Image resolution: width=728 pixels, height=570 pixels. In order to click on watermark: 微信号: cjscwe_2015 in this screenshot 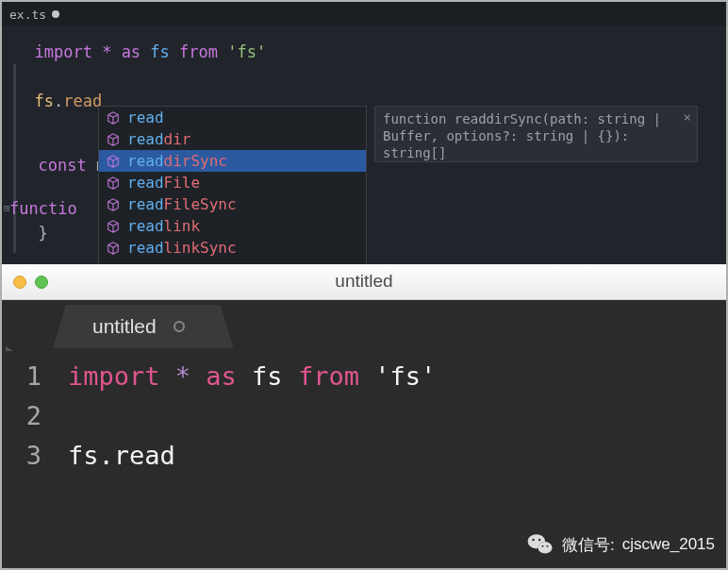, I will do `click(620, 545)`.